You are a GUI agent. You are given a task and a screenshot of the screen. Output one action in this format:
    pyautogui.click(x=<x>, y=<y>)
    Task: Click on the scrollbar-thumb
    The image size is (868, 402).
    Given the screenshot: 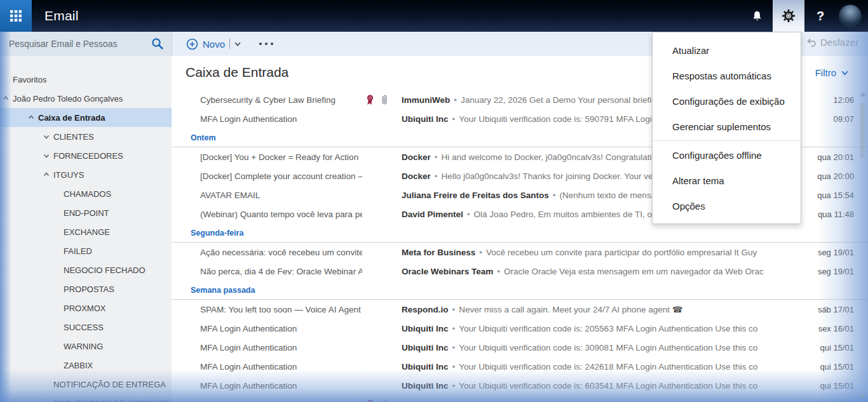 What is the action you would take?
    pyautogui.click(x=863, y=130)
    